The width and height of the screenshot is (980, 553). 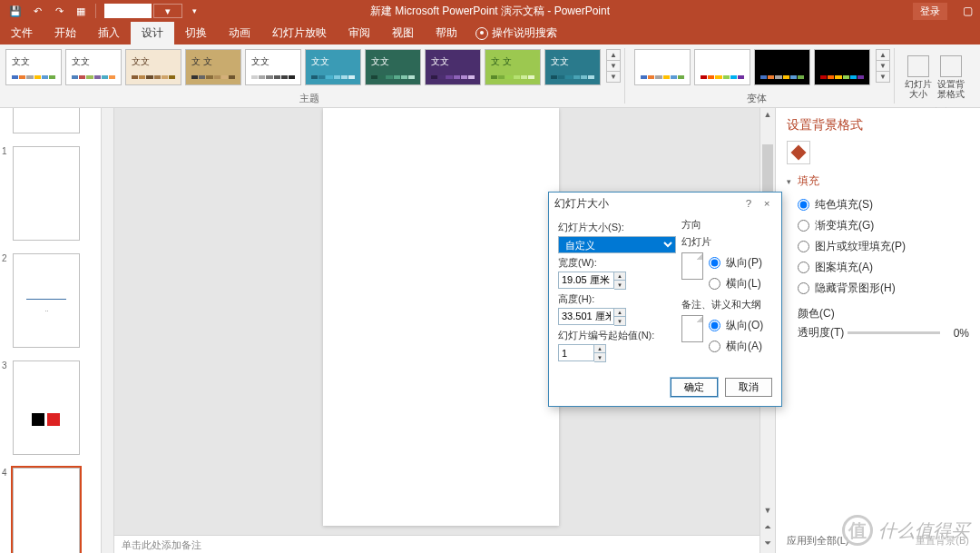 What do you see at coordinates (5, 301) in the screenshot?
I see `slide-number: 2` at bounding box center [5, 301].